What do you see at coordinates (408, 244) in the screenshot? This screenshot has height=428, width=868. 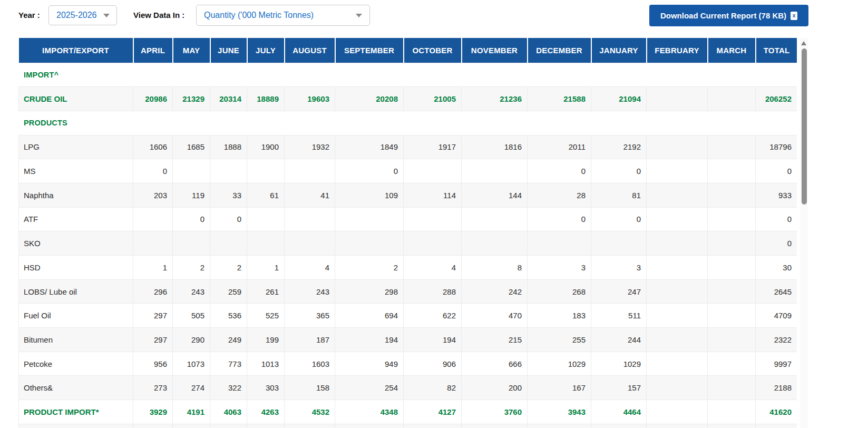 I see `table-row: SKO0` at bounding box center [408, 244].